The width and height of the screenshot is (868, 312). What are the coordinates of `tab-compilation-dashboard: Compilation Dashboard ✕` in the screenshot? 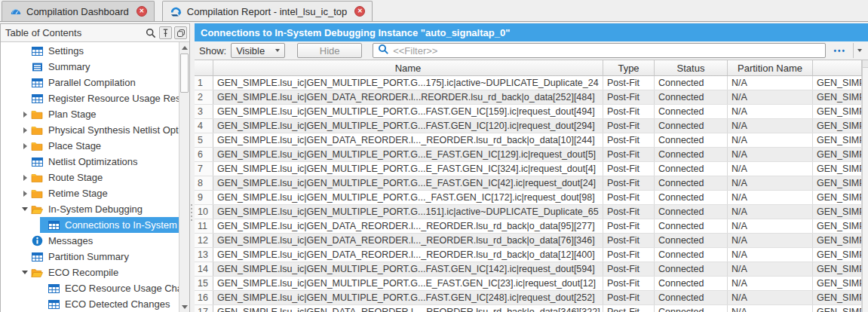 It's located at (78, 11).